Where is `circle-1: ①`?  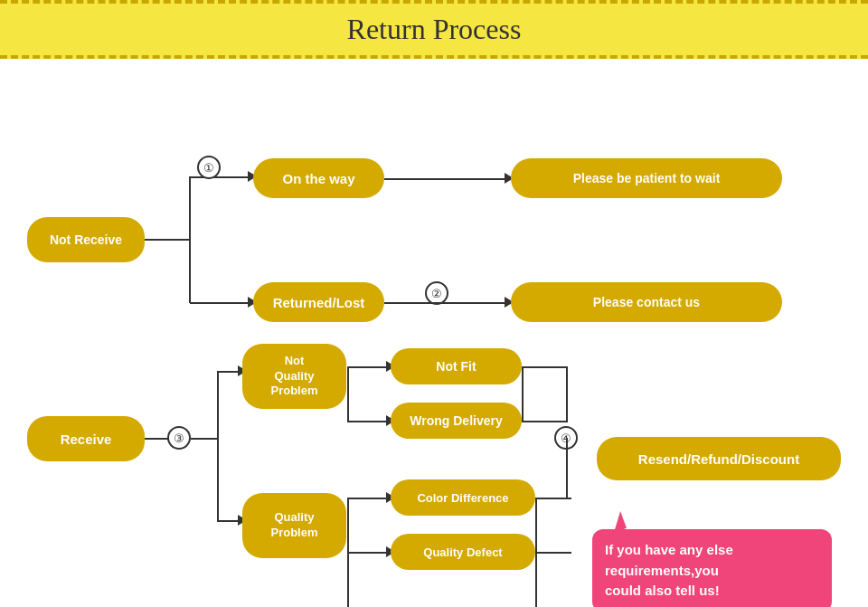 circle-1: ① is located at coordinates (209, 167).